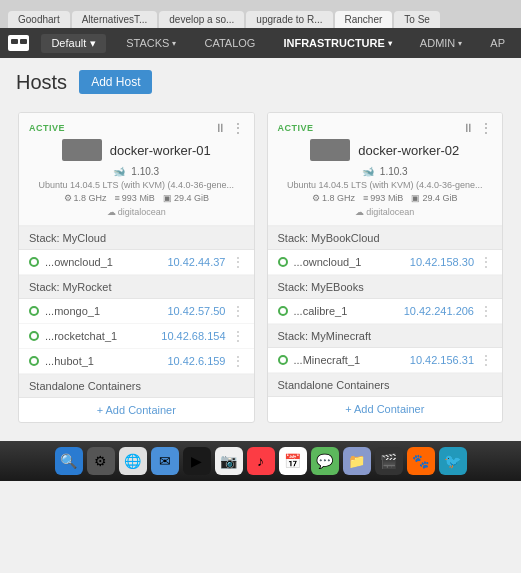 The width and height of the screenshot is (521, 573). Describe the element at coordinates (106, 361) in the screenshot. I see `container-name: ...hubot_1` at that location.